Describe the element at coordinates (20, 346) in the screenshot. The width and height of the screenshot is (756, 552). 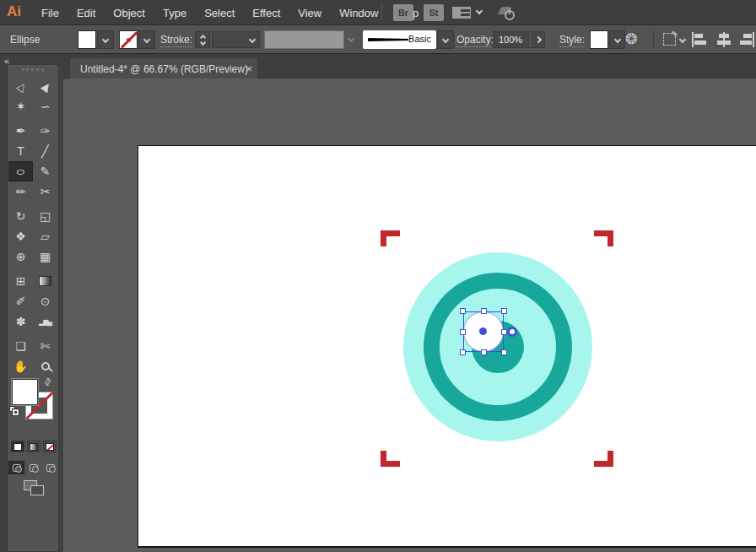
I see `artboard-tool: ❏` at that location.